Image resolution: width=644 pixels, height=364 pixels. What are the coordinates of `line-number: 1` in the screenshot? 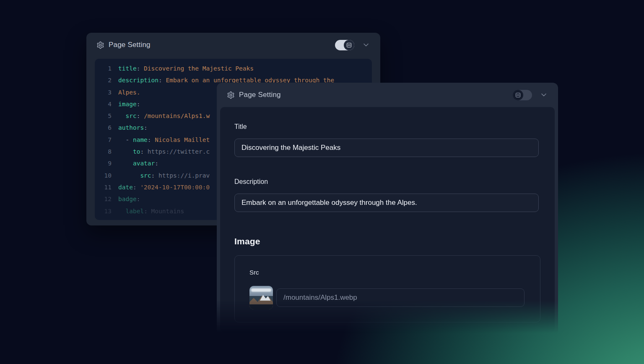 It's located at (106, 68).